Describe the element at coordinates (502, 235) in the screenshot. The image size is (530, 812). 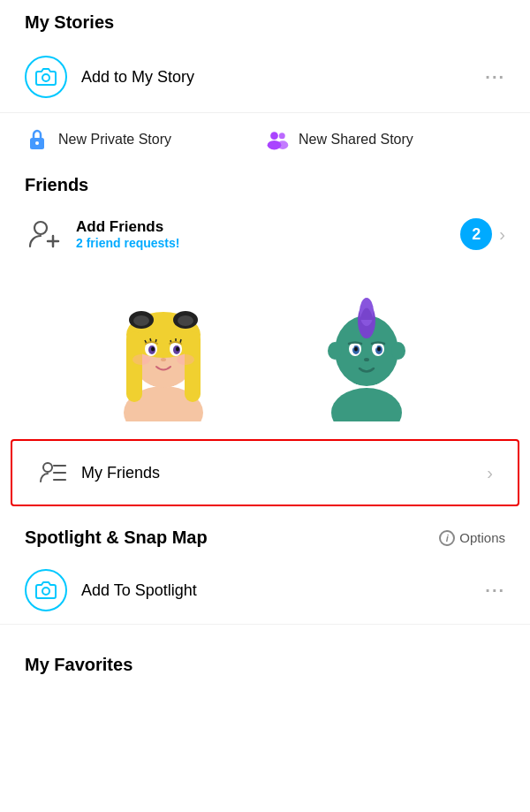
I see `add-friends-chevron-icon: ›` at that location.